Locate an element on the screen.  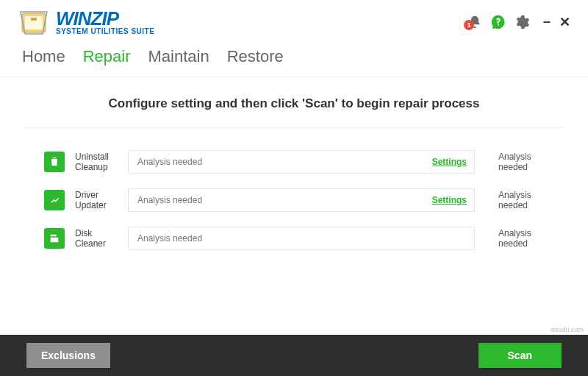
settings-icon is located at coordinates (522, 22).